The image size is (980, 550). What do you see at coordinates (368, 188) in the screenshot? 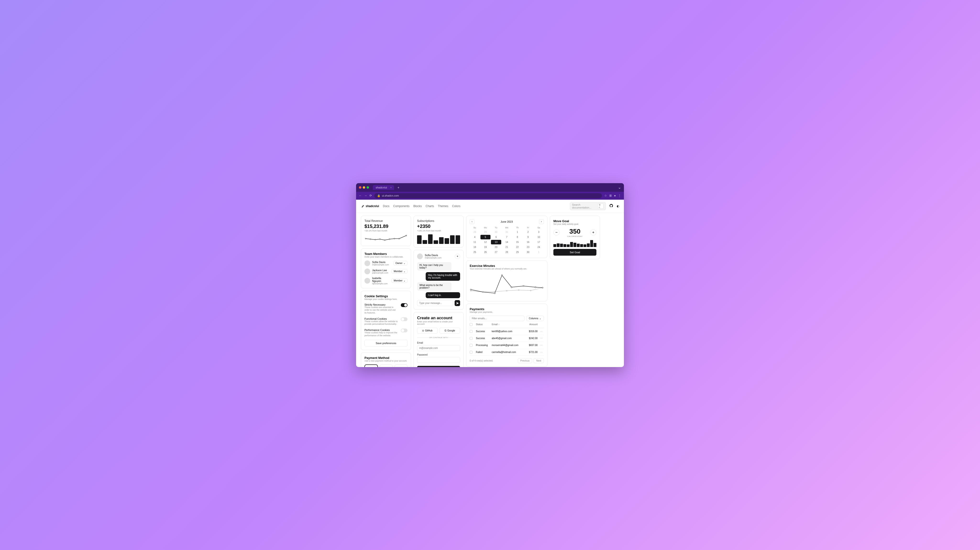
I see `maximize-window-button` at bounding box center [368, 188].